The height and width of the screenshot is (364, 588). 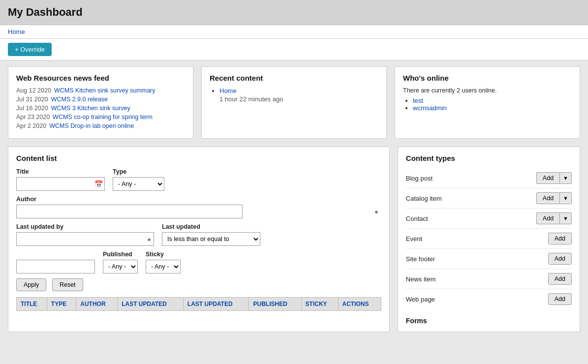 What do you see at coordinates (80, 99) in the screenshot?
I see `news-link: WCMS 2.9.0 release` at bounding box center [80, 99].